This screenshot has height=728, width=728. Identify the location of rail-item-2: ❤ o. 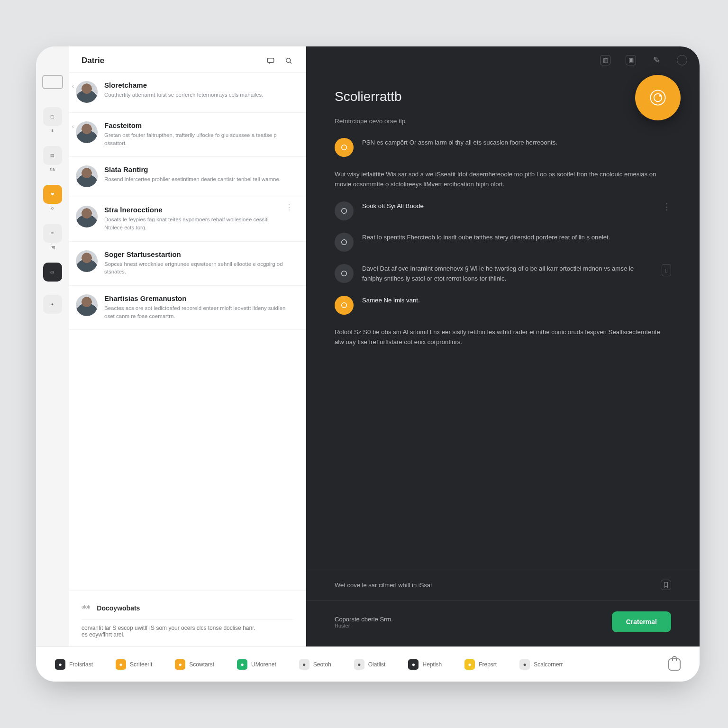
(53, 198).